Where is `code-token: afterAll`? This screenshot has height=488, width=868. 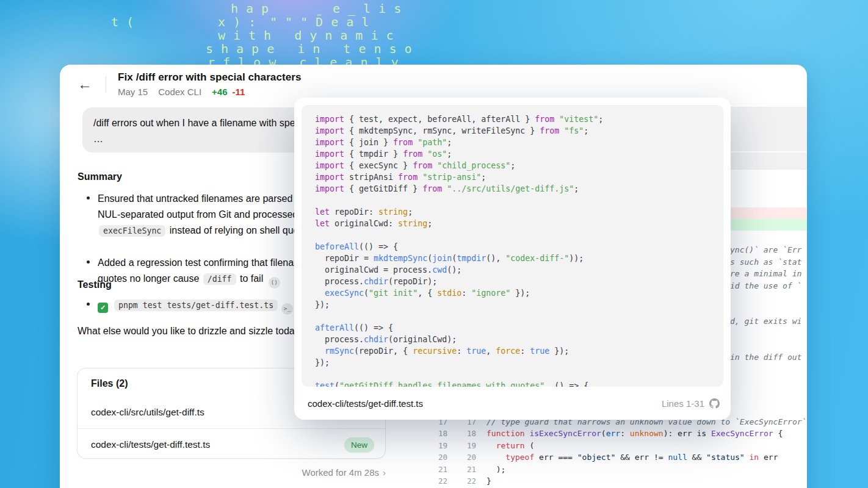
code-token: afterAll is located at coordinates (335, 328).